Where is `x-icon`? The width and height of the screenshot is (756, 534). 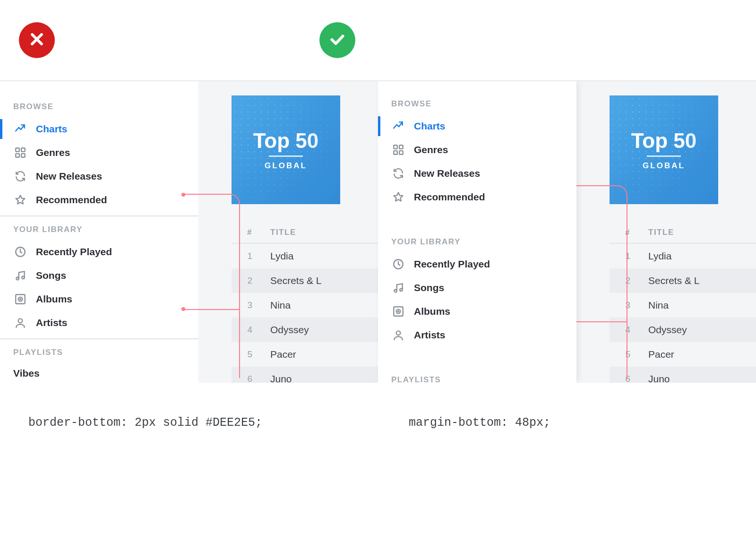 x-icon is located at coordinates (37, 40).